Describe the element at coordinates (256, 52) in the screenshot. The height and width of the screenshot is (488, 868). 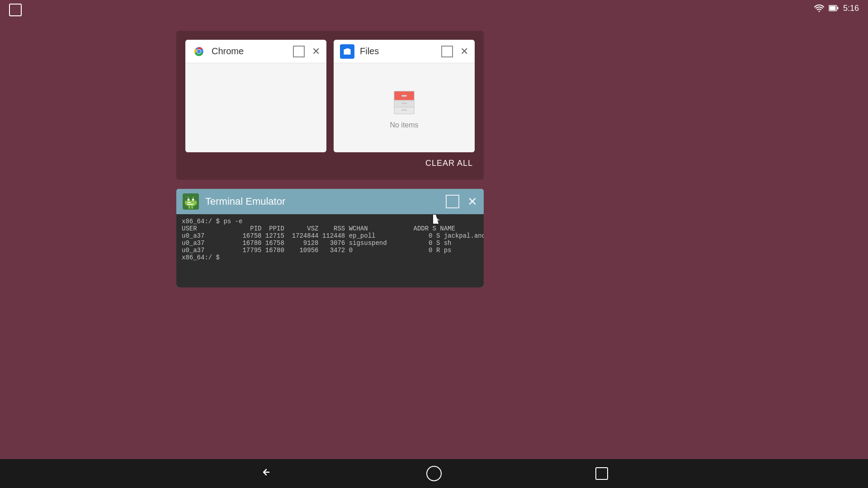
I see `chrome-card-header: Chrome ✕` at that location.